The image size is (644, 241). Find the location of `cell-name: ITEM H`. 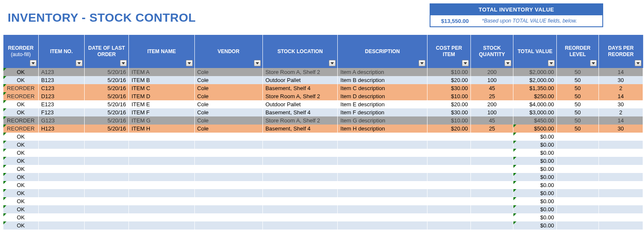

cell-name: ITEM H is located at coordinates (162, 128).